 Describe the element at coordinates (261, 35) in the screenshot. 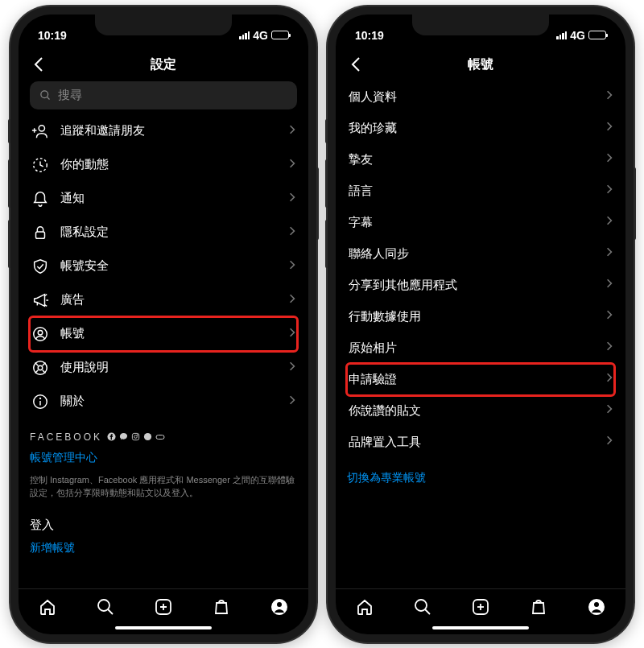

I see `network-label: 4G` at that location.